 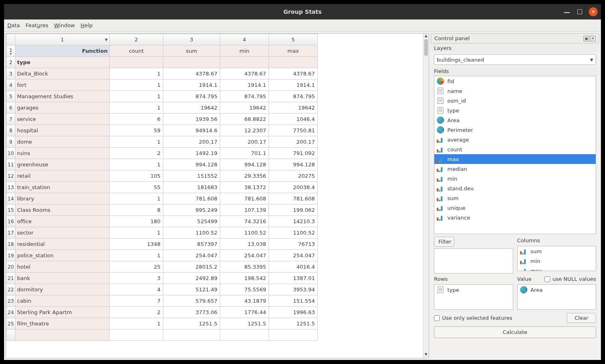 I want to click on field-item-stand.dev.: stand.dev., so click(x=515, y=188).